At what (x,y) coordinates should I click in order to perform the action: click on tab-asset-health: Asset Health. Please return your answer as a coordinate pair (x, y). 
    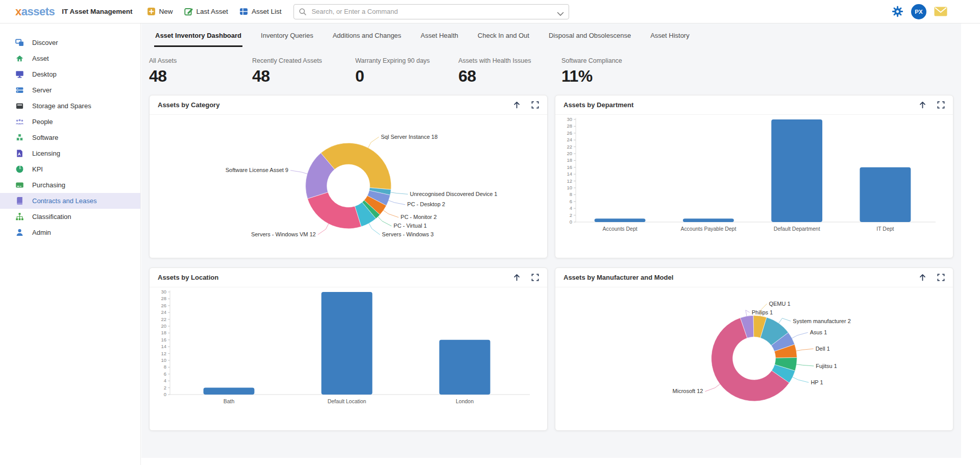
    Looking at the image, I should click on (439, 39).